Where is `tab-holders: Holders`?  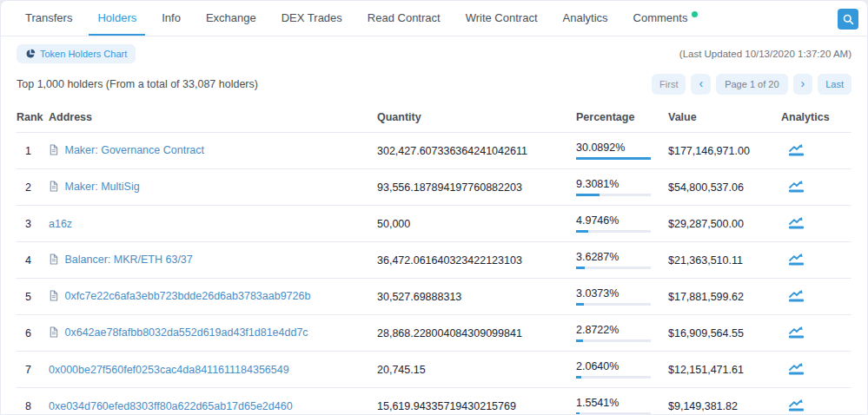
tab-holders: Holders is located at coordinates (116, 18).